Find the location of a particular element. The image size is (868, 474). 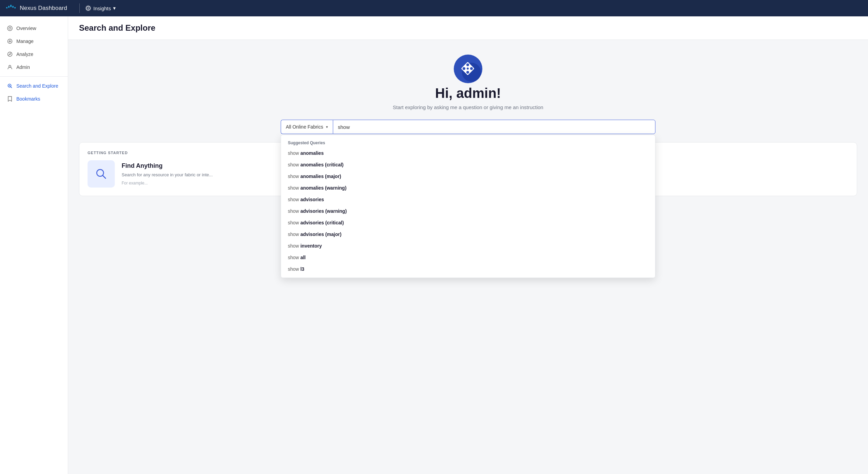

page-header: Search and Explore is located at coordinates (468, 28).